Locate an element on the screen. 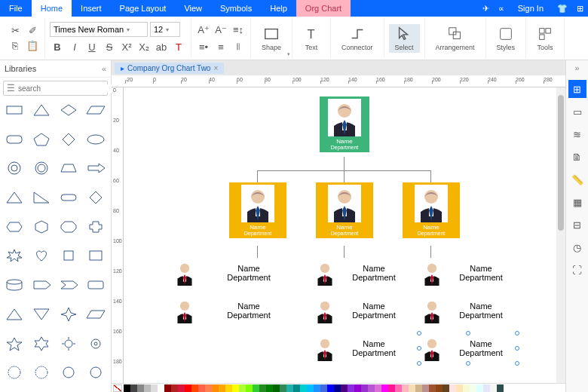 The image size is (588, 392). no-fill-swatch is located at coordinates (118, 388).